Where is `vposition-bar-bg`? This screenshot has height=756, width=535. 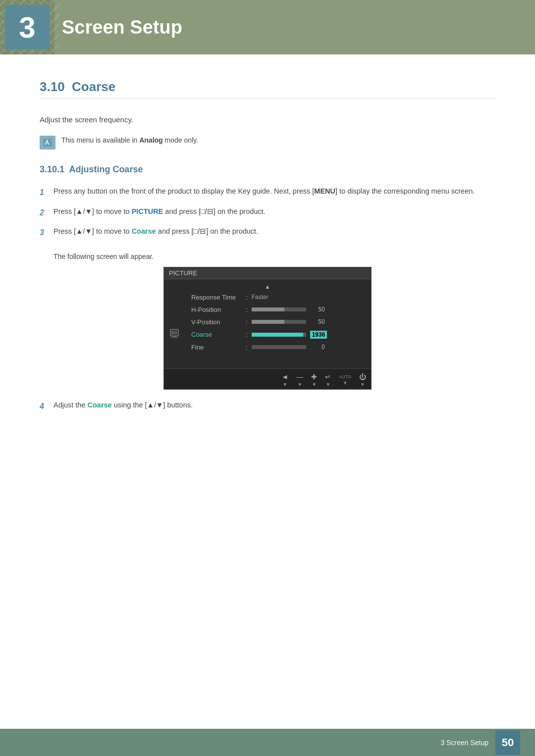 vposition-bar-bg is located at coordinates (279, 322).